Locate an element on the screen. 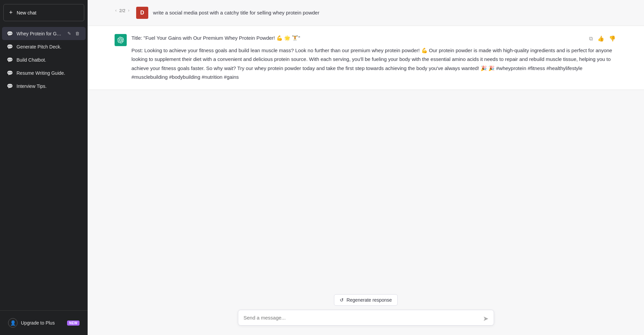  regenerate-label: Regenerate response is located at coordinates (369, 300).